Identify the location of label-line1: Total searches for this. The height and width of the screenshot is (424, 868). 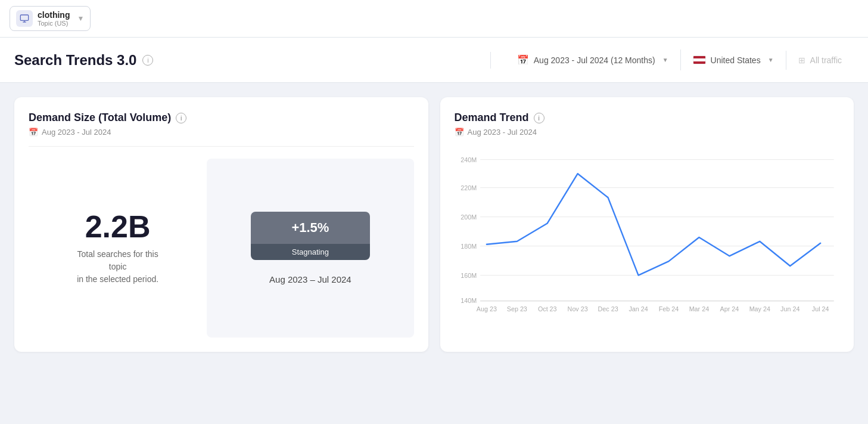
(118, 254).